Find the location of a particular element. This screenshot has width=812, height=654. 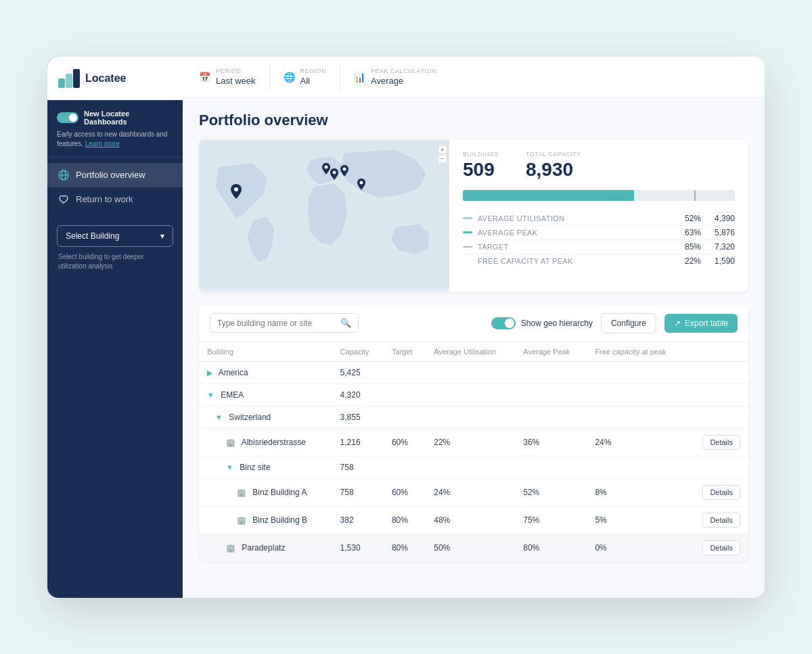

learn-more-link: Learn more is located at coordinates (103, 143).